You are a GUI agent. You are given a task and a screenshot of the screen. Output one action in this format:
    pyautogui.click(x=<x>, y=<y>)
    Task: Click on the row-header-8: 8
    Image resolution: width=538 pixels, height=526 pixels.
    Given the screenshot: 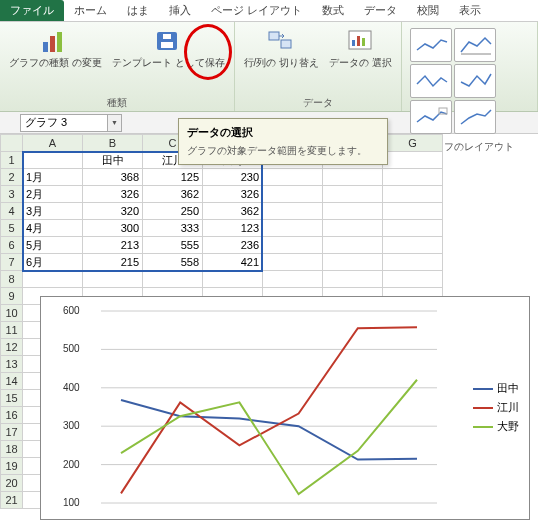 What is the action you would take?
    pyautogui.click(x=12, y=280)
    